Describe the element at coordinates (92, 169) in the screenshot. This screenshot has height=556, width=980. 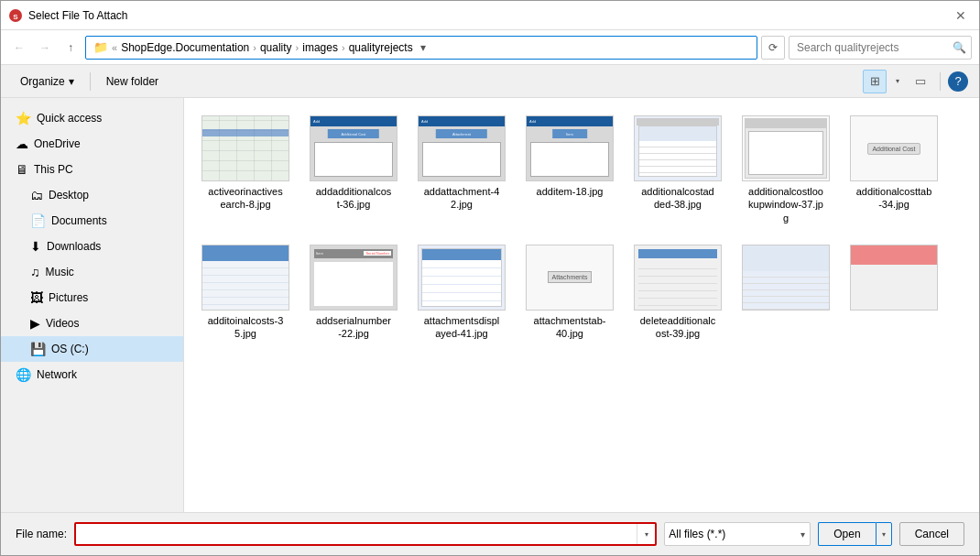
I see `sidebar-item-this-pc: 🖥 This PC` at that location.